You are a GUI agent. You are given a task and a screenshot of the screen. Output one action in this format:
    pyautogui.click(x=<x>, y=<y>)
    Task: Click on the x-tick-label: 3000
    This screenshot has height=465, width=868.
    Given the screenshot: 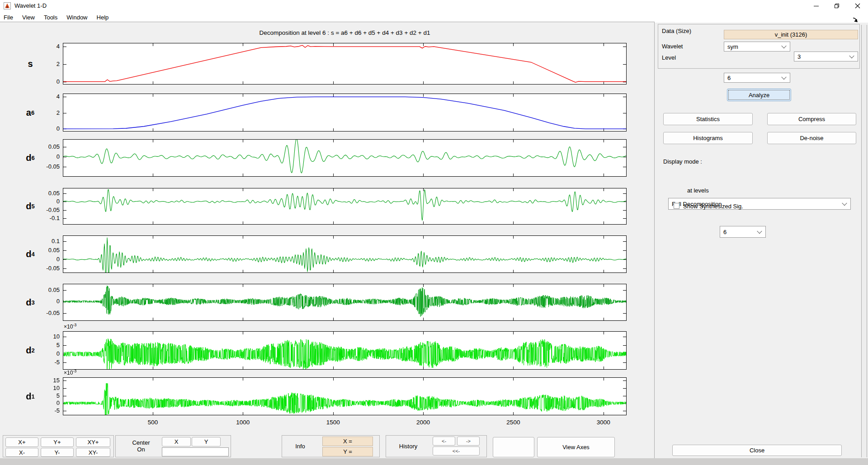 What is the action you would take?
    pyautogui.click(x=604, y=422)
    